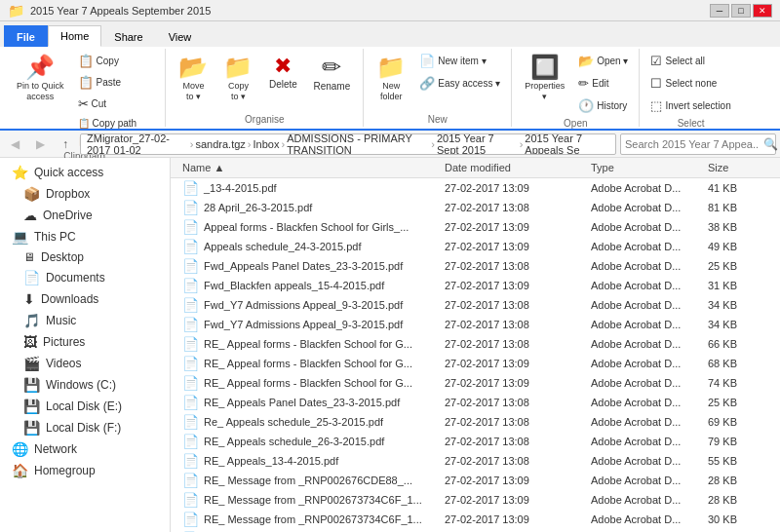 Image resolution: width=780 pixels, height=532 pixels. Describe the element at coordinates (544, 79) in the screenshot. I see `properties-button: 🔲 Properties▾` at that location.